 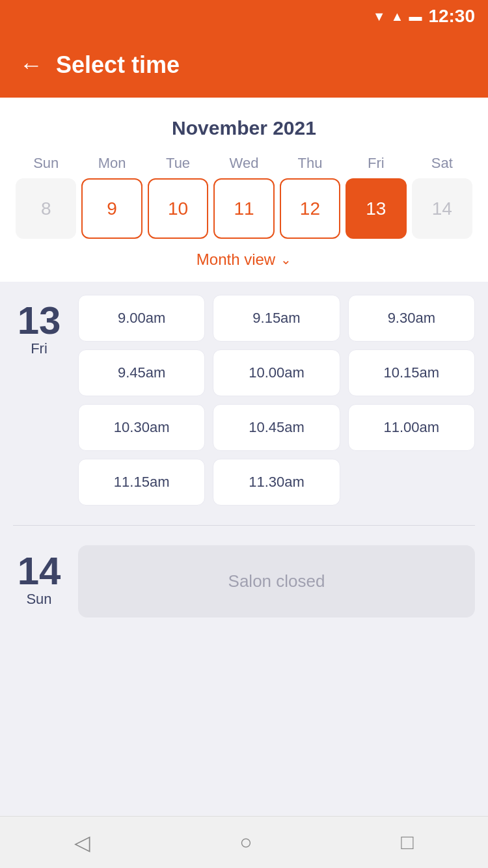 What do you see at coordinates (244, 582) in the screenshot?
I see `day-block-14: 14 Sun Salon closed` at bounding box center [244, 582].